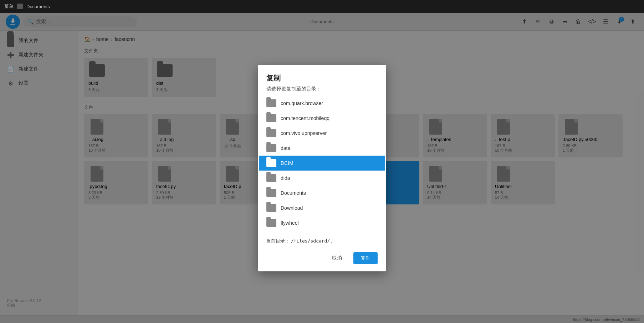  I want to click on dir-item-documents: Documents, so click(322, 193).